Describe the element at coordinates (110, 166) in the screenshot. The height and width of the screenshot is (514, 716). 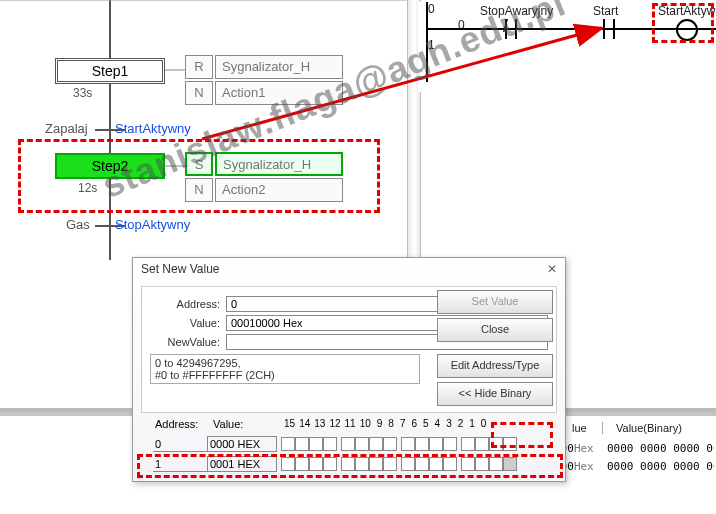
I see `step-label: Step2` at that location.